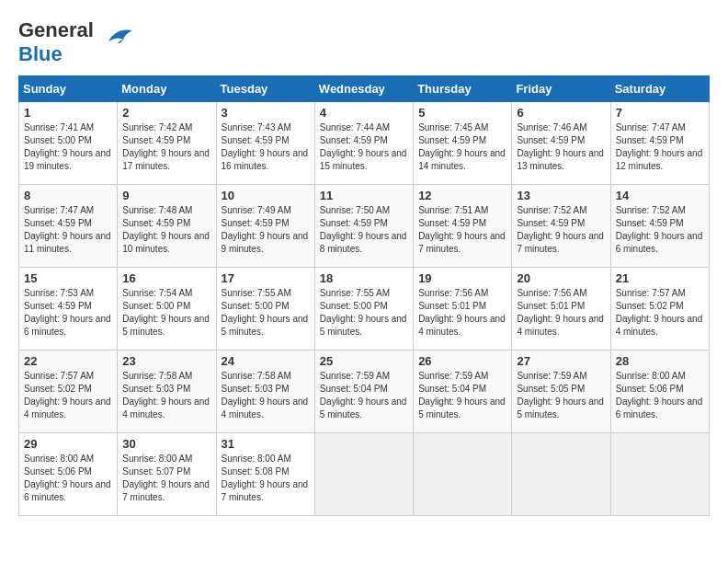 Image resolution: width=728 pixels, height=563 pixels. What do you see at coordinates (266, 147) in the screenshot?
I see `day-info: Sunrise: 7:43 AM Sunset: 4:59 PM Dayligh…` at bounding box center [266, 147].